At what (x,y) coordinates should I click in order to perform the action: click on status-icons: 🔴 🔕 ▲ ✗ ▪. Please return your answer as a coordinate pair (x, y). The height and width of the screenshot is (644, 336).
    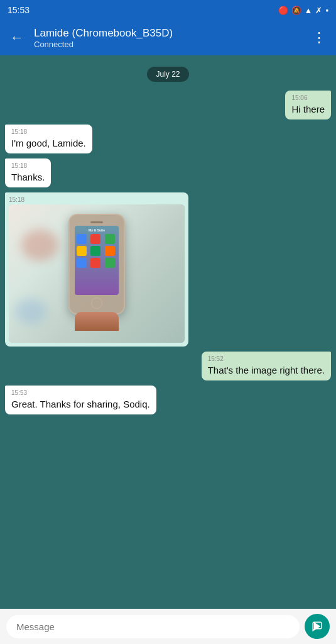
    Looking at the image, I should click on (303, 10).